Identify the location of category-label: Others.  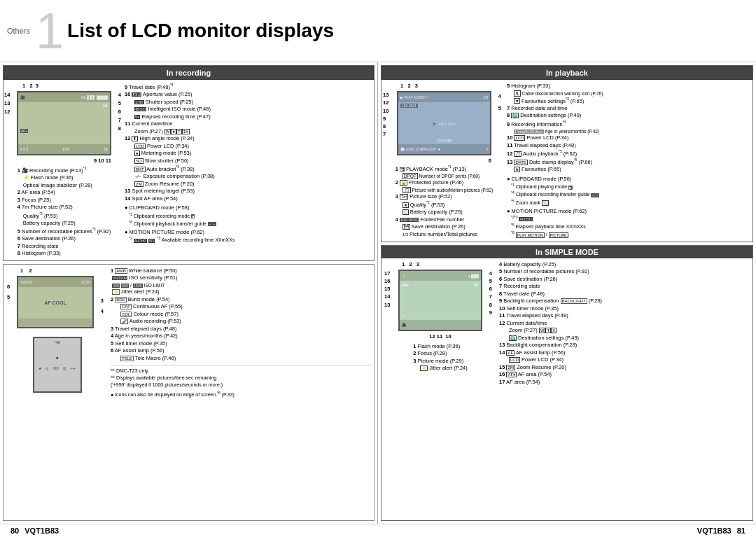
(18, 31).